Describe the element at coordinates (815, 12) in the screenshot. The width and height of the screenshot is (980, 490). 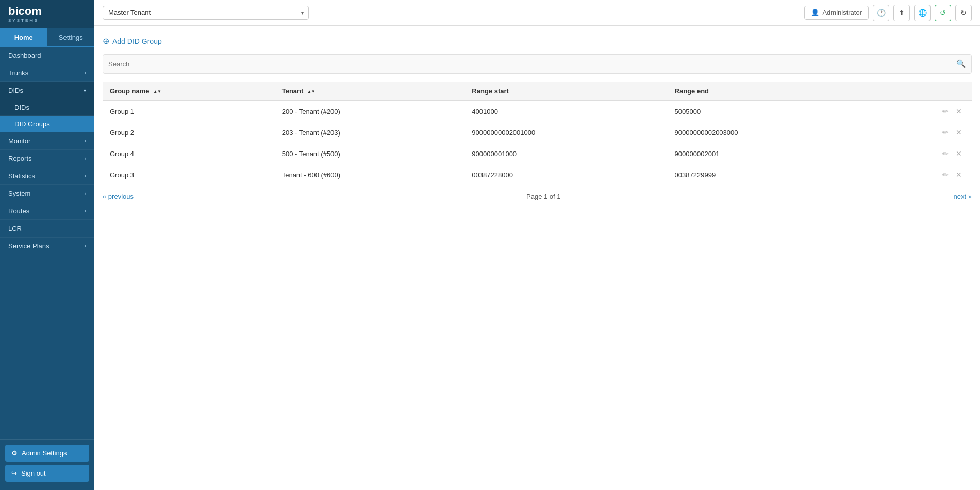
I see `user-icon: 👤` at that location.